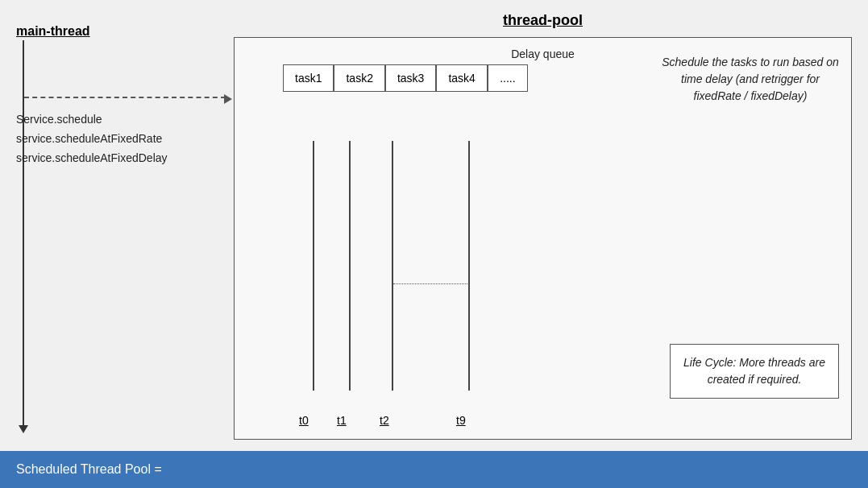  What do you see at coordinates (304, 420) in the screenshot?
I see `time-label-t0: t0` at bounding box center [304, 420].